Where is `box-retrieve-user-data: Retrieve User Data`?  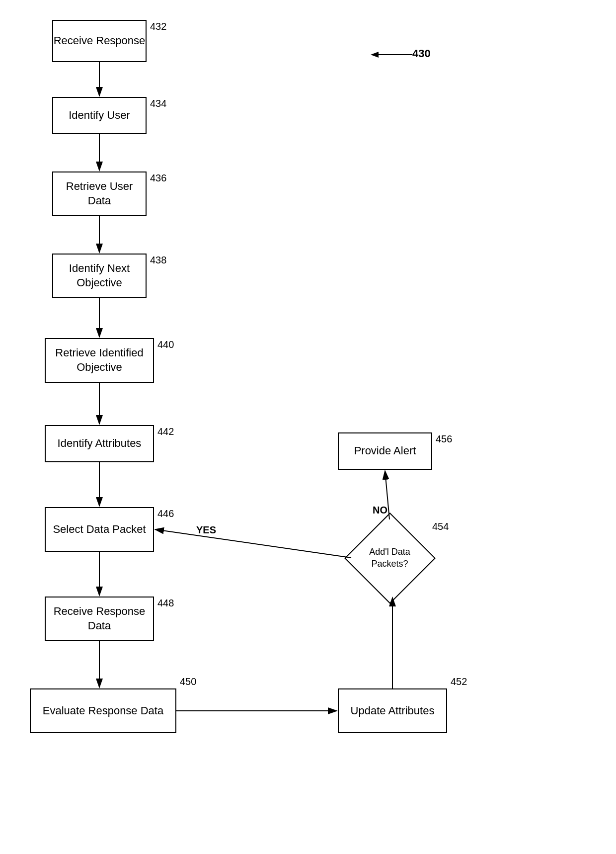 box-retrieve-user-data: Retrieve User Data is located at coordinates (99, 194).